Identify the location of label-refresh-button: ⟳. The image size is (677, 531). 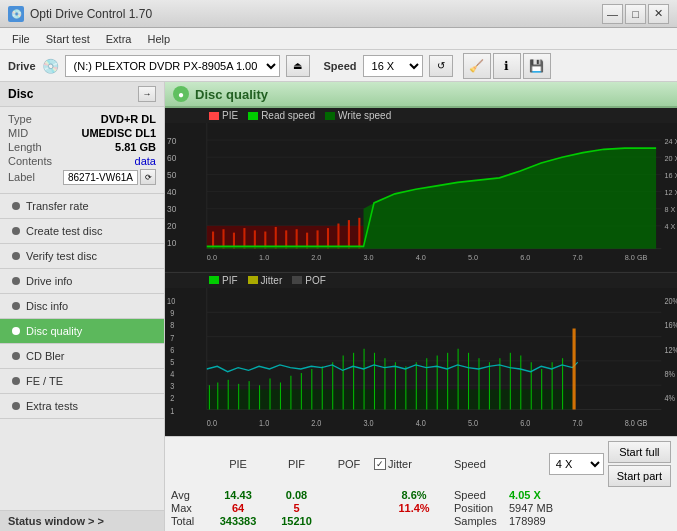
(148, 177).